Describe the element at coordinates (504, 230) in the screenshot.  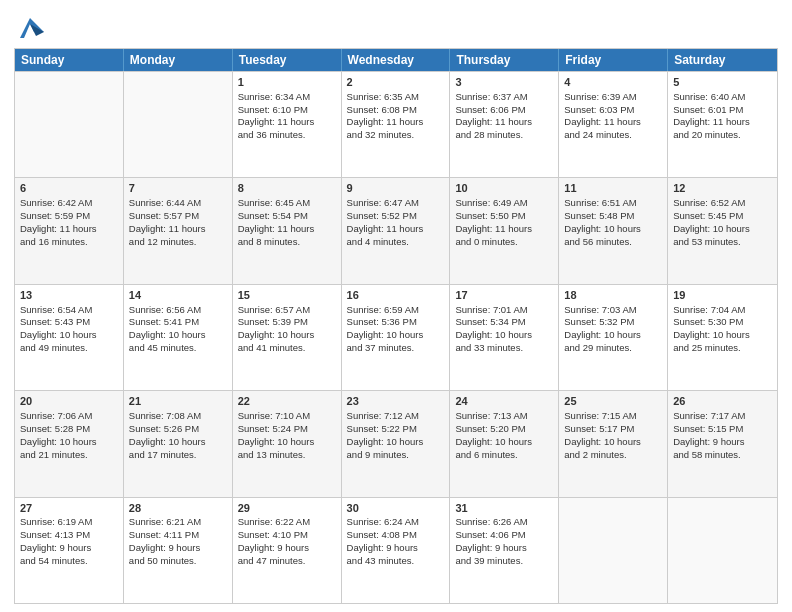
I see `calendar-cell: 10Sunrise: 6:49 AMSunset: 5:50 PMDayligh…` at that location.